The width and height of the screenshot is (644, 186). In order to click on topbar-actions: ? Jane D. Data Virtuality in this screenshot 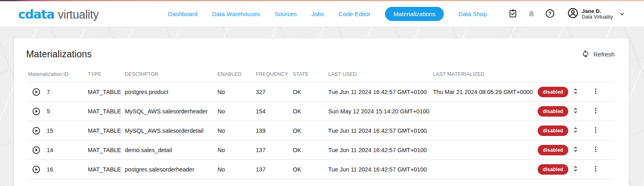, I will do `click(567, 14)`.